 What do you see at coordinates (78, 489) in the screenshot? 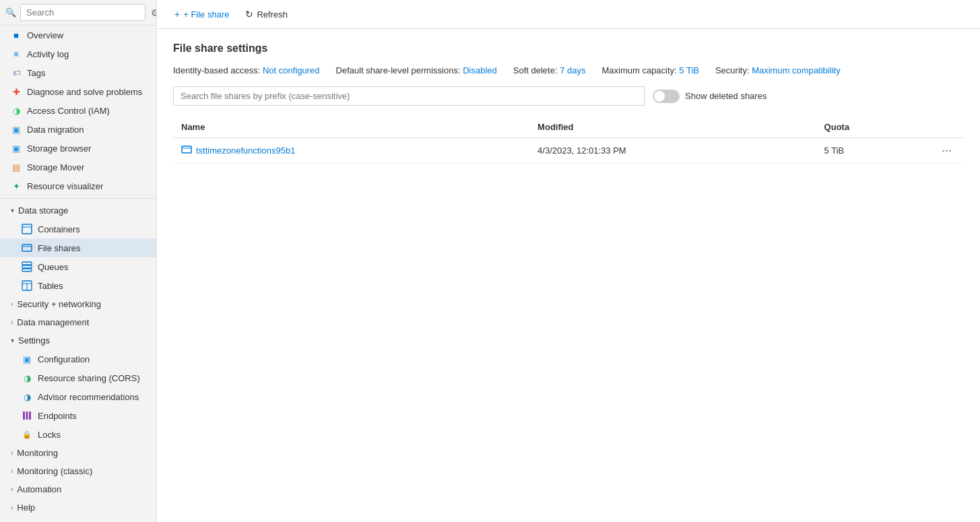
I see `group-automation: › Automation` at bounding box center [78, 489].